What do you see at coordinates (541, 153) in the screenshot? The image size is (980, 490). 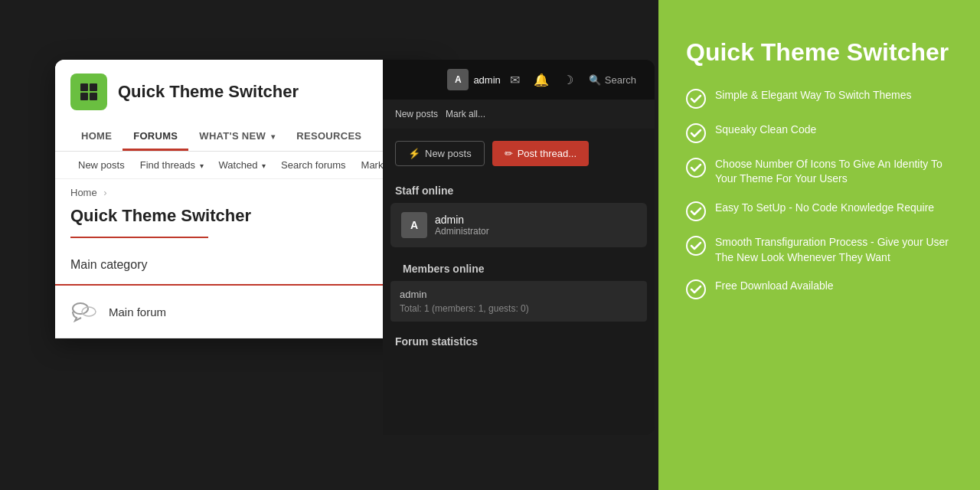 I see `post-thread-button: ✏ Post thread...` at bounding box center [541, 153].